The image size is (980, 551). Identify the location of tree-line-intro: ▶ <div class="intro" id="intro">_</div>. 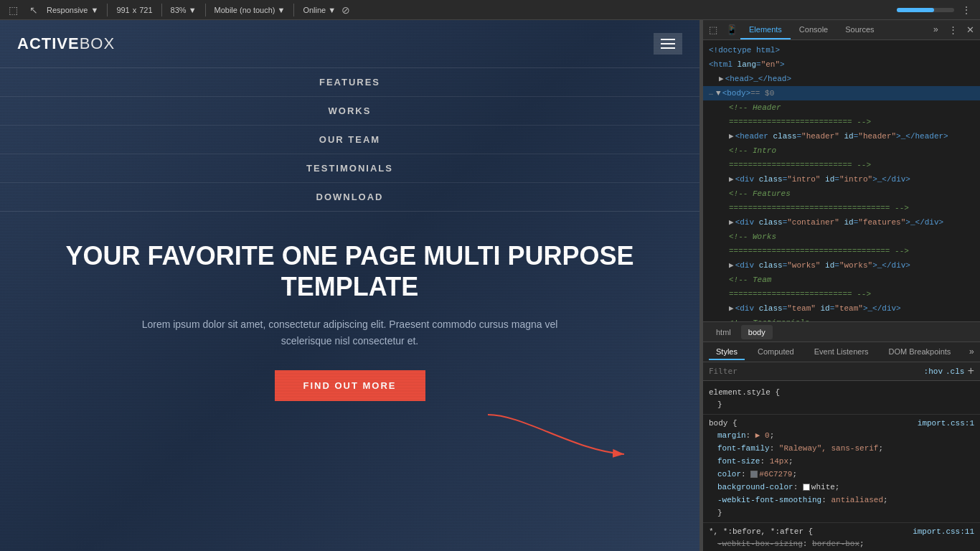
(842, 179).